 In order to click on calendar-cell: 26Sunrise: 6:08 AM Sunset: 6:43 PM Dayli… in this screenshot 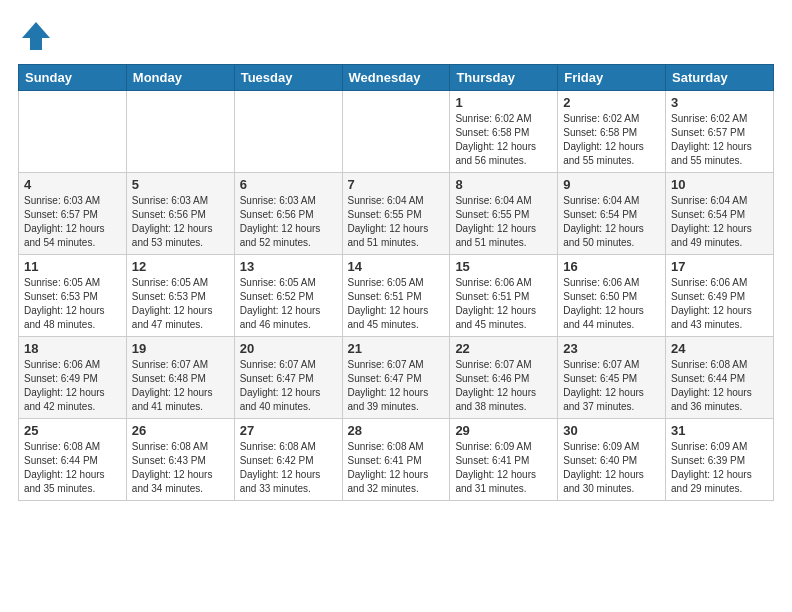, I will do `click(180, 460)`.